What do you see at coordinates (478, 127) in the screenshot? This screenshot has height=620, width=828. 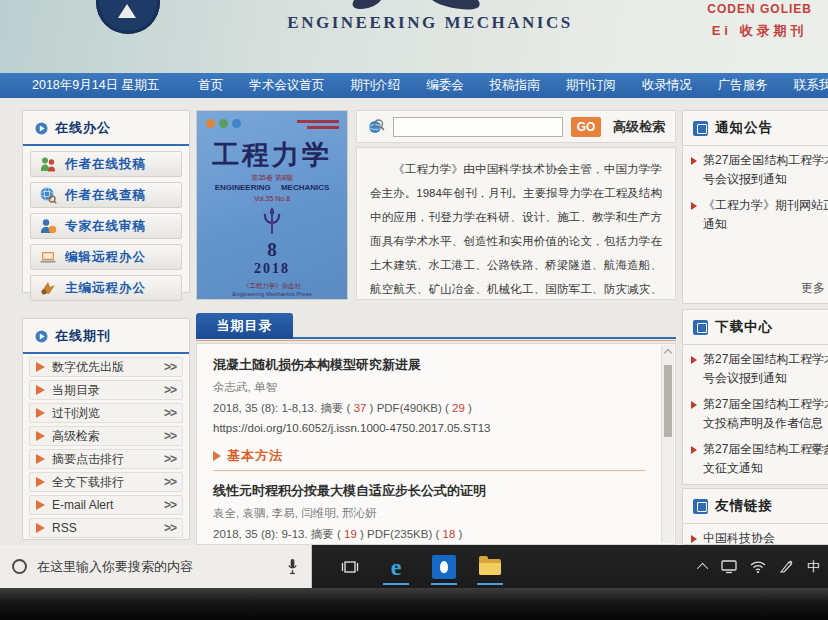 I see `search-input` at bounding box center [478, 127].